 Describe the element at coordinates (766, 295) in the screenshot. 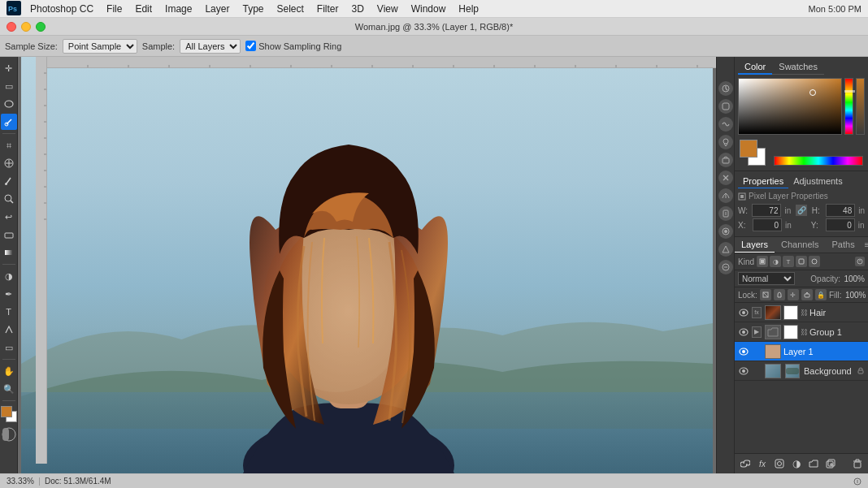

I see `lock-transparent-icon` at that location.